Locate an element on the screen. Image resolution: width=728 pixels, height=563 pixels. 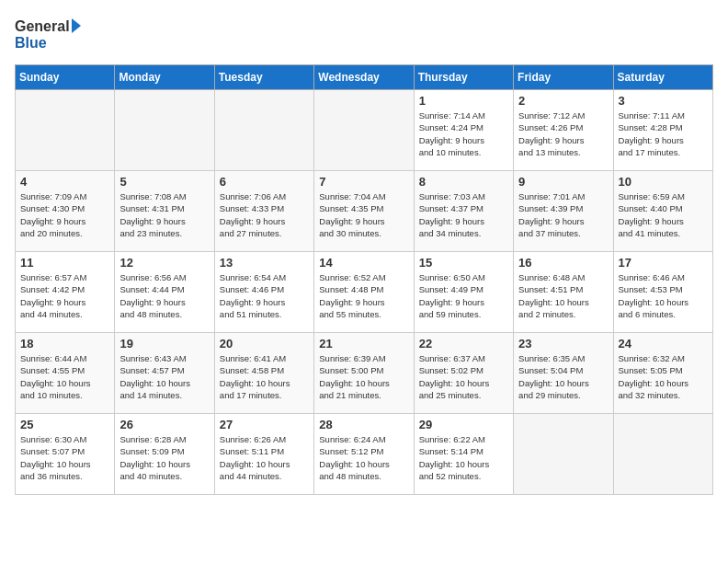
generalblue-logo-icon: GeneralBlue is located at coordinates (51, 35).